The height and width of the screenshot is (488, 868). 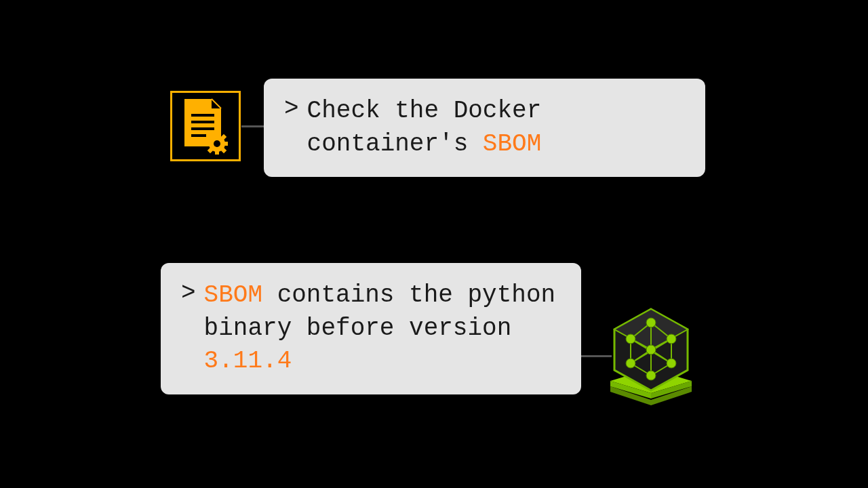 I want to click on instruction-card-1: > Check the Docker container's SBOM, so click(x=484, y=127).